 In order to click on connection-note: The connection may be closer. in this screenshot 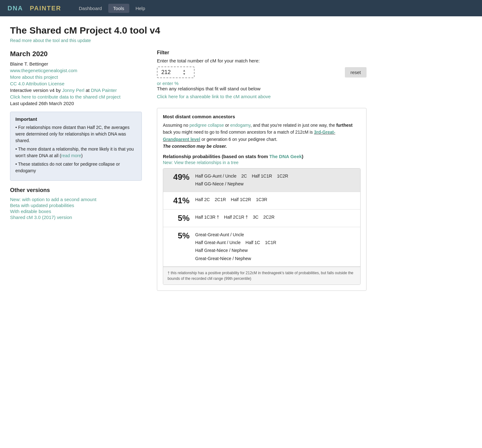, I will do `click(195, 146)`.